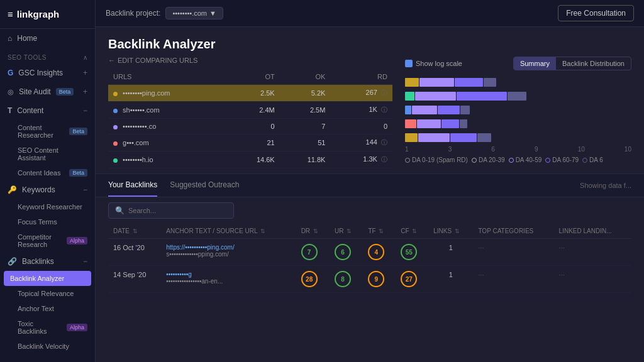  I want to click on sidebar-item-keyword-researcher: Keyword Researcher, so click(48, 207).